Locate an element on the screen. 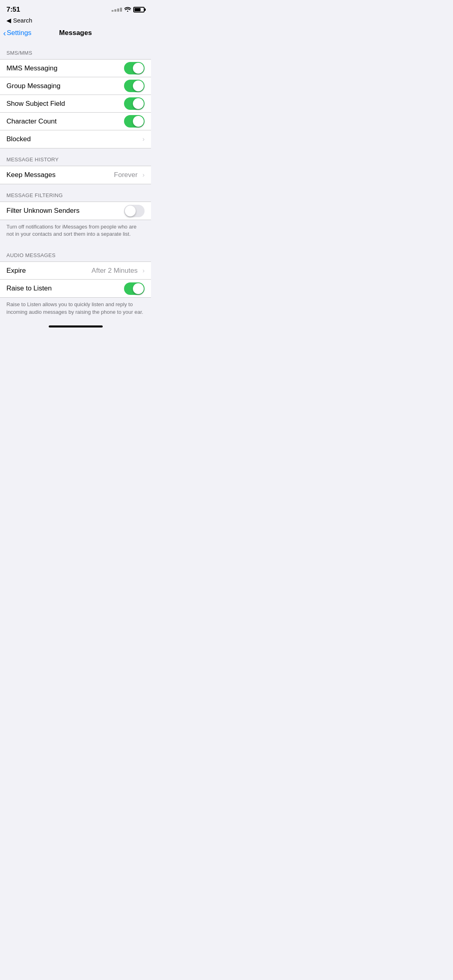 Image resolution: width=453 pixels, height=980 pixels. back-label: Settings is located at coordinates (19, 33).